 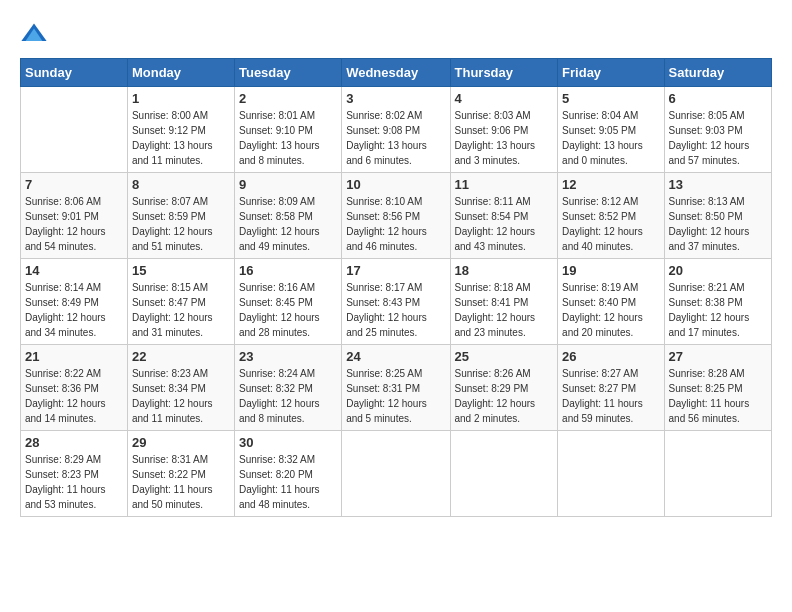 What do you see at coordinates (288, 98) in the screenshot?
I see `day-number: 2` at bounding box center [288, 98].